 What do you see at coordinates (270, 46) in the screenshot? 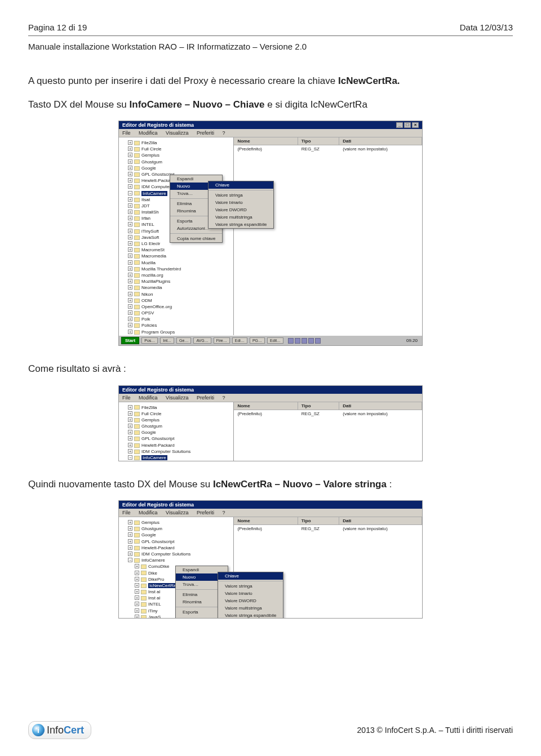
I see `doc-subtitle: Manuale installazione Workstation RAO – …` at bounding box center [270, 46].